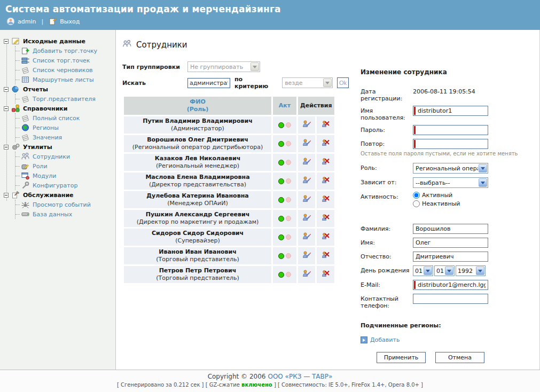 The height and width of the screenshot is (392, 540). What do you see at coordinates (58, 195) in the screenshot?
I see `sidebar-item-maintenance: Обслуживание` at bounding box center [58, 195].